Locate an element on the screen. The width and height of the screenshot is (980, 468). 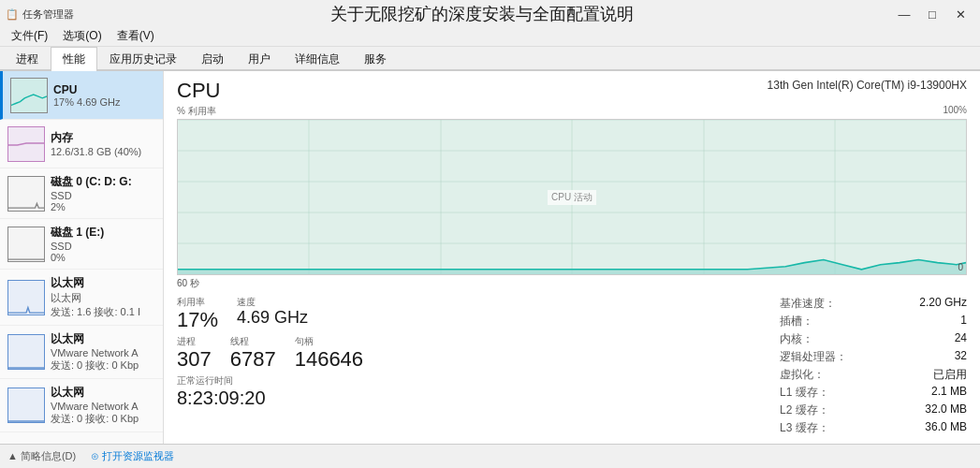
chart-label-left: % 利用率 is located at coordinates (197, 111).